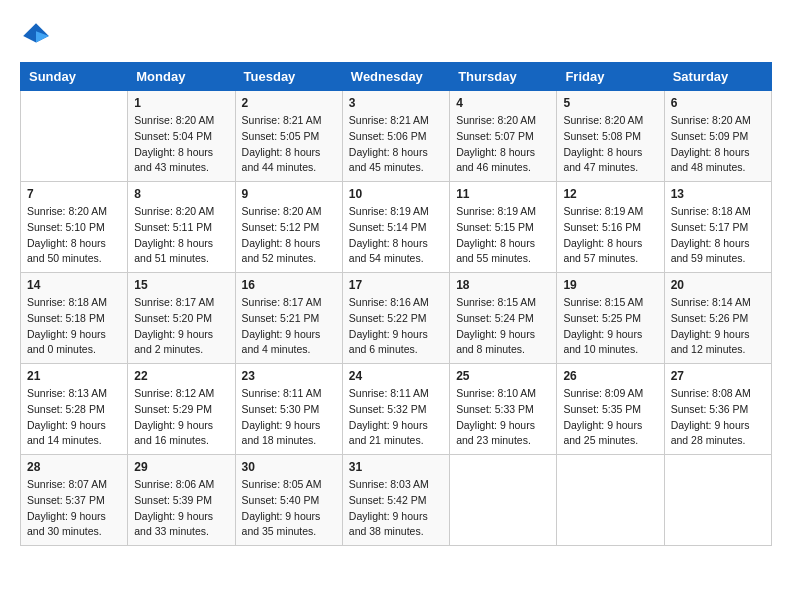 The width and height of the screenshot is (792, 612). Describe the element at coordinates (396, 144) in the screenshot. I see `day-detail: Sunrise: 8:21 AMSunset: 5:06 PMDaylight:…` at that location.